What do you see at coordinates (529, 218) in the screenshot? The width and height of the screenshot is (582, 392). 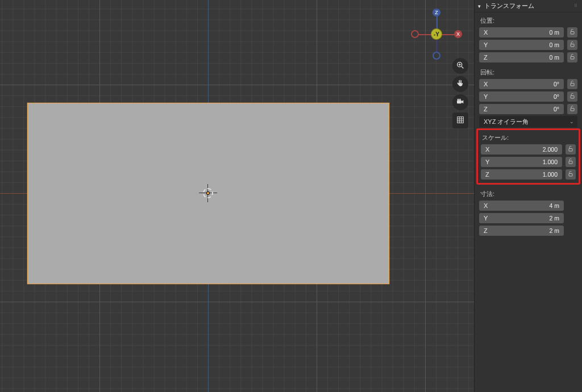 I see `dimensions-y-row: Y 2 m` at bounding box center [529, 218].